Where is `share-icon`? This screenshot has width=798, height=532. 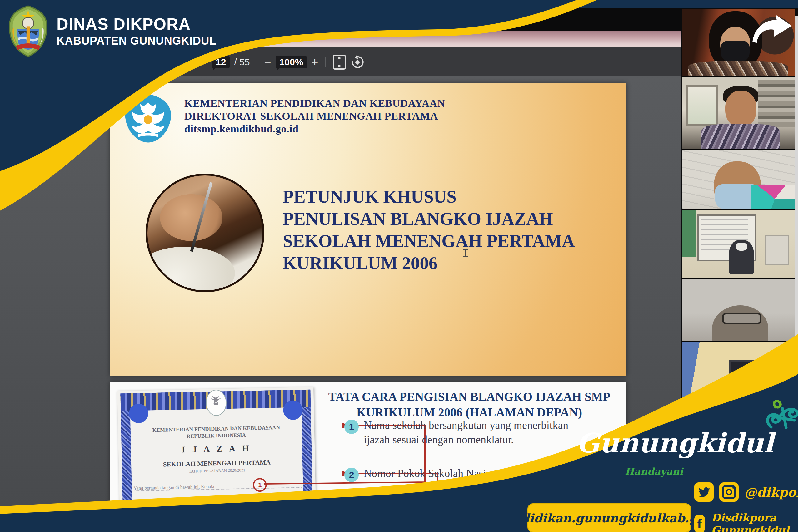
share-icon is located at coordinates (772, 29).